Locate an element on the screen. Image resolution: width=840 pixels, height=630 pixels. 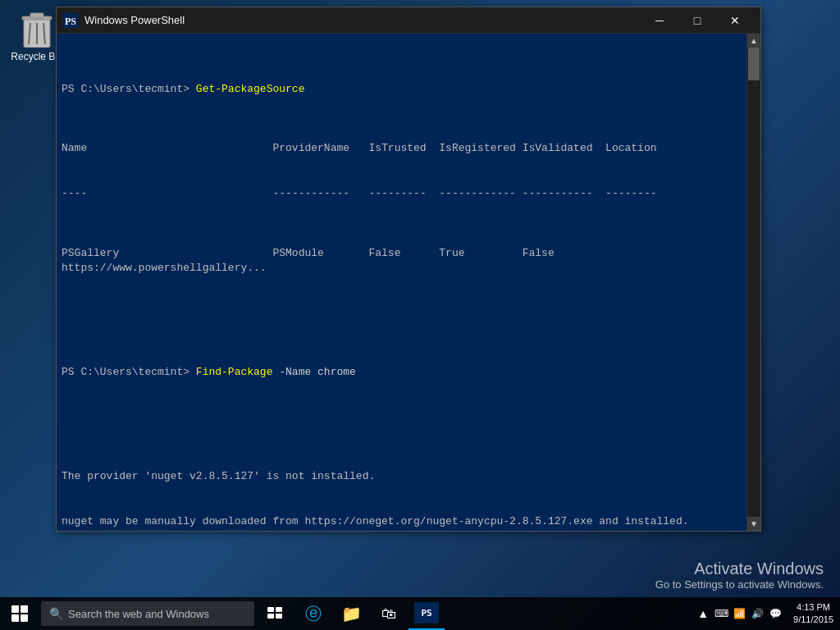
system-tray: ▲ ⌨ 📶 🔊 💬 is located at coordinates (739, 614).